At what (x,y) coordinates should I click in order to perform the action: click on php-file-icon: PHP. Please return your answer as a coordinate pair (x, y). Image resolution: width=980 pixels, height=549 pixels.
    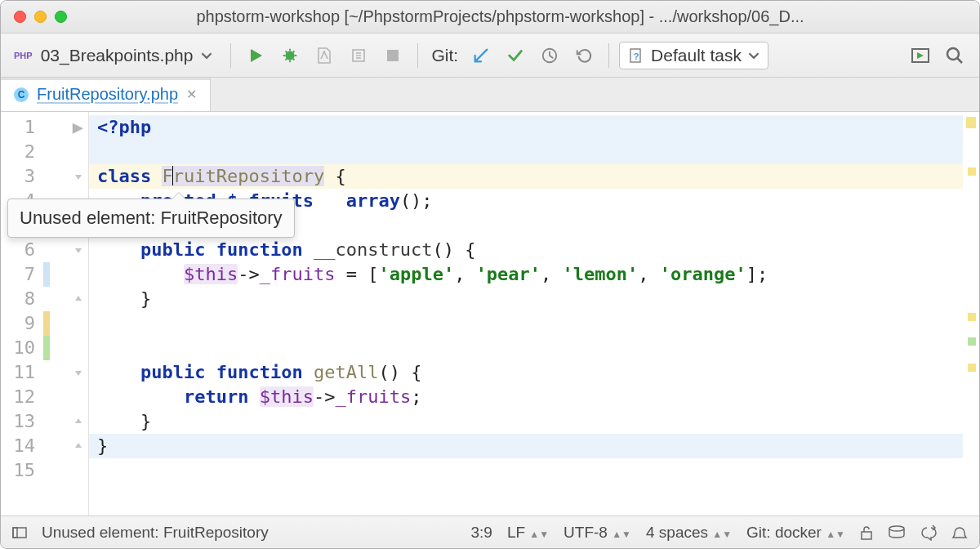
    Looking at the image, I should click on (23, 56).